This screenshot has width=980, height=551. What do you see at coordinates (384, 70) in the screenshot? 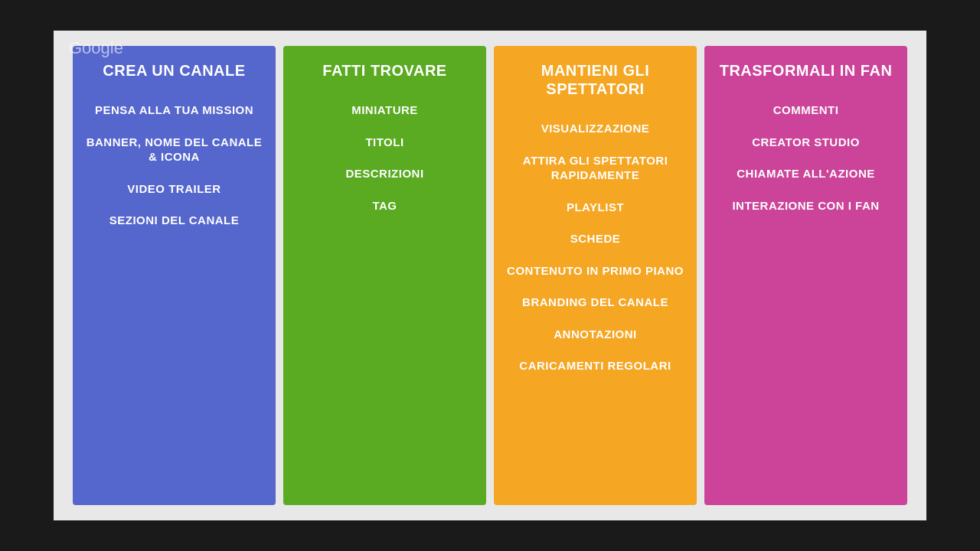
I see `col2-header: FATTI TROVARE` at bounding box center [384, 70].